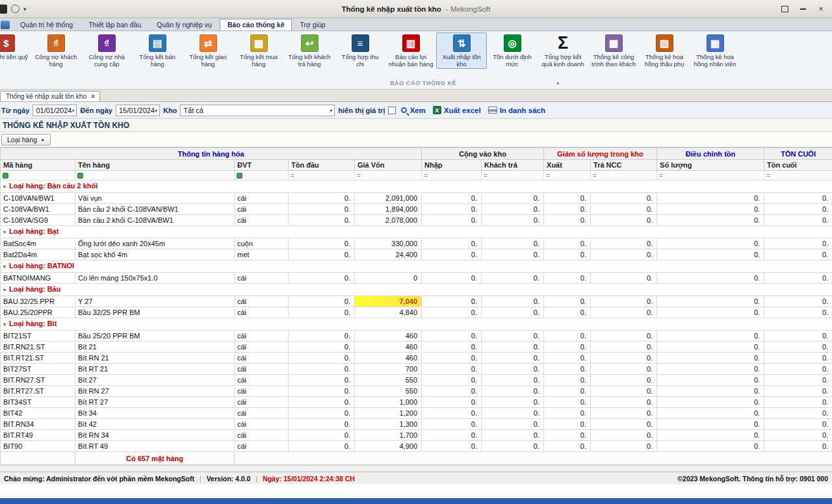 The width and height of the screenshot is (832, 504). Describe the element at coordinates (389, 425) in the screenshot. I see `cell-cost: 1,300` at that location.